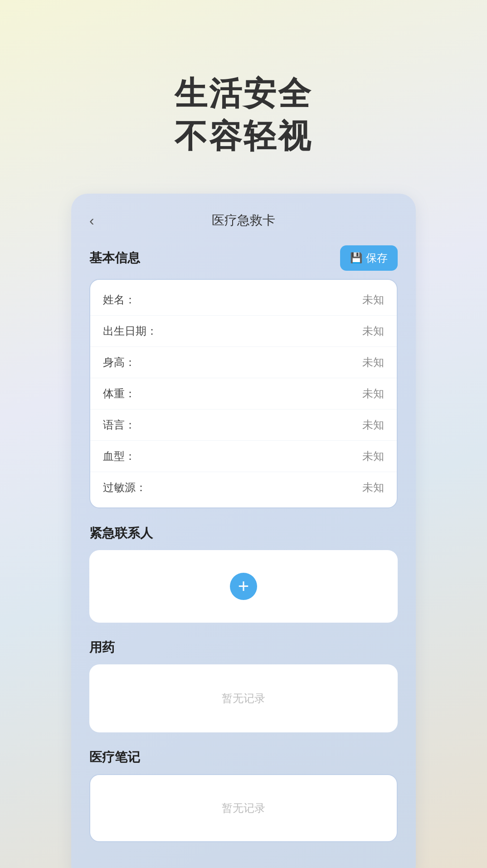 This screenshot has width=487, height=868. Describe the element at coordinates (244, 456) in the screenshot. I see `table-row: 血型：未知` at that location.